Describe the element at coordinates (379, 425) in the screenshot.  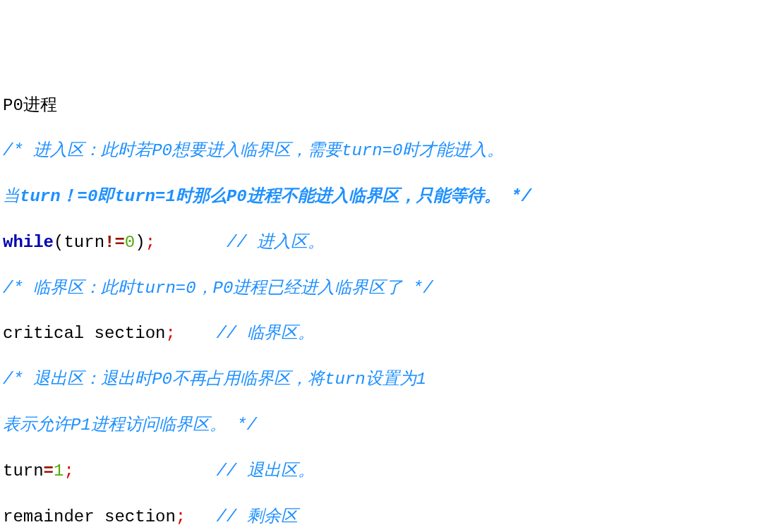
I see `p0-exit-comment-2: 表示允许P1进程访问临界区。 */` at that location.